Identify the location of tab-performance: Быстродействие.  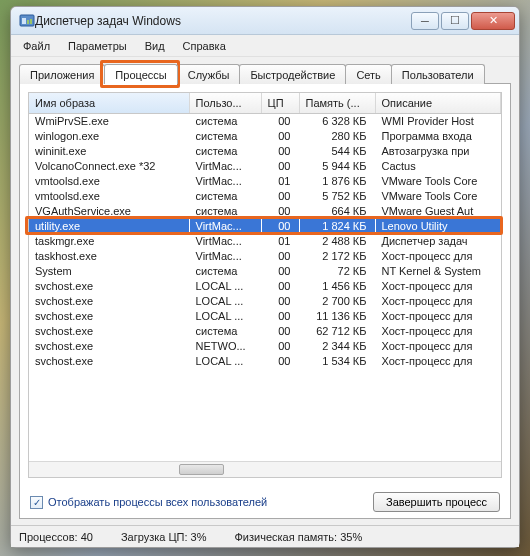
(292, 74).